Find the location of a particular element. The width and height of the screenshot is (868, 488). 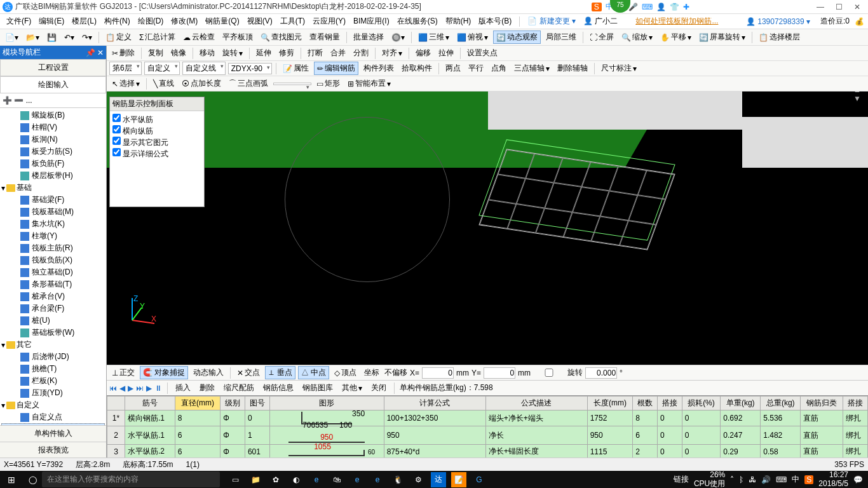

ortho-toggle: ⊥ 正交 is located at coordinates (123, 372).